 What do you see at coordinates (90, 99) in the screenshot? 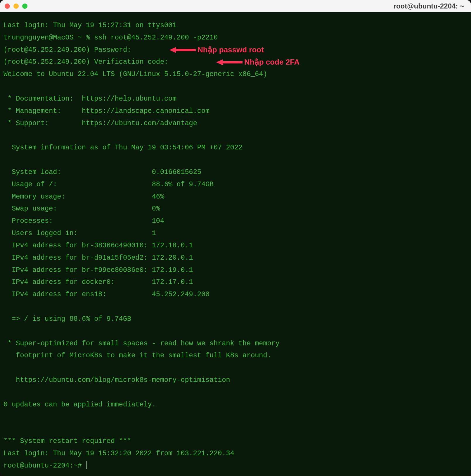
I see `doc-link: * Documentation: https://help.ubuntu.com` at bounding box center [90, 99].